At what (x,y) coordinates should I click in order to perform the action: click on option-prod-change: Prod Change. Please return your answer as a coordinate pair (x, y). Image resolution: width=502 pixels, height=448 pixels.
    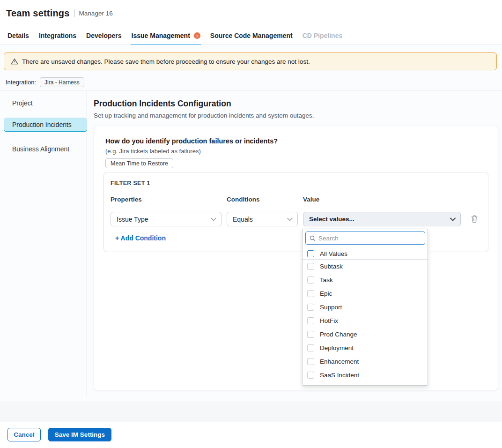
    Looking at the image, I should click on (365, 335).